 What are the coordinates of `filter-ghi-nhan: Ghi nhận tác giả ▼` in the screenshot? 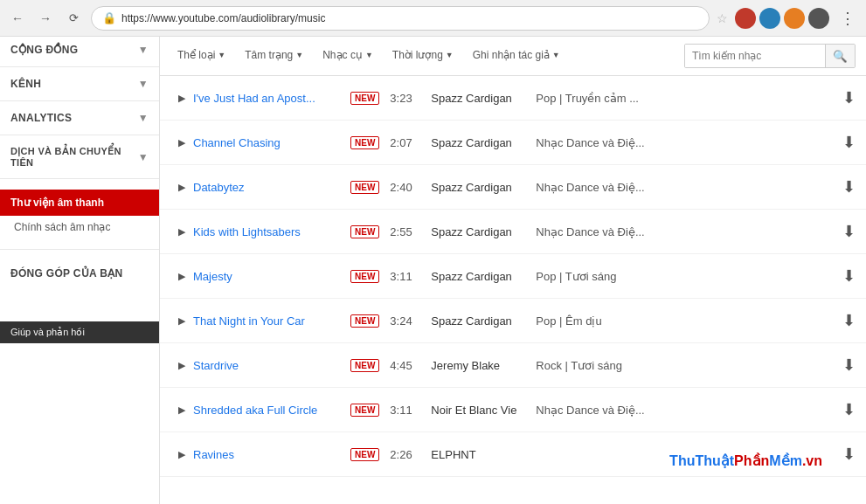 It's located at (516, 56).